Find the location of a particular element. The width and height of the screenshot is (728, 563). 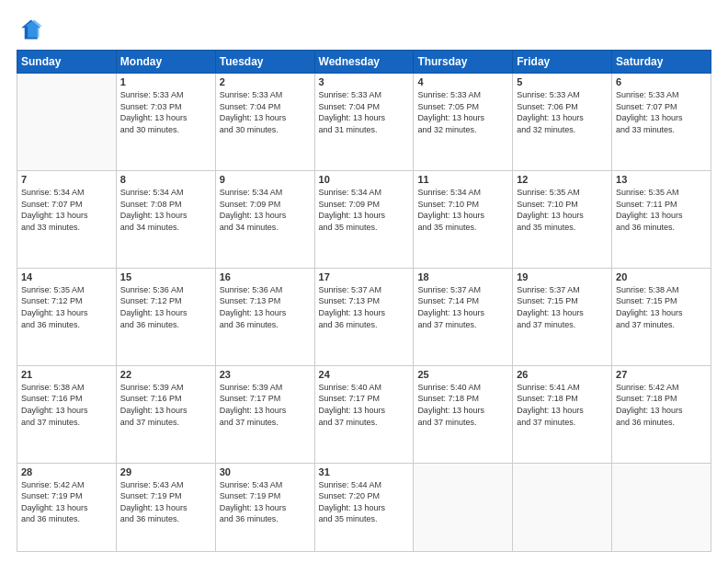

calendar-cell: 19Sunrise: 5:37 AM Sunset: 7:15 PM Dayli… is located at coordinates (563, 316).